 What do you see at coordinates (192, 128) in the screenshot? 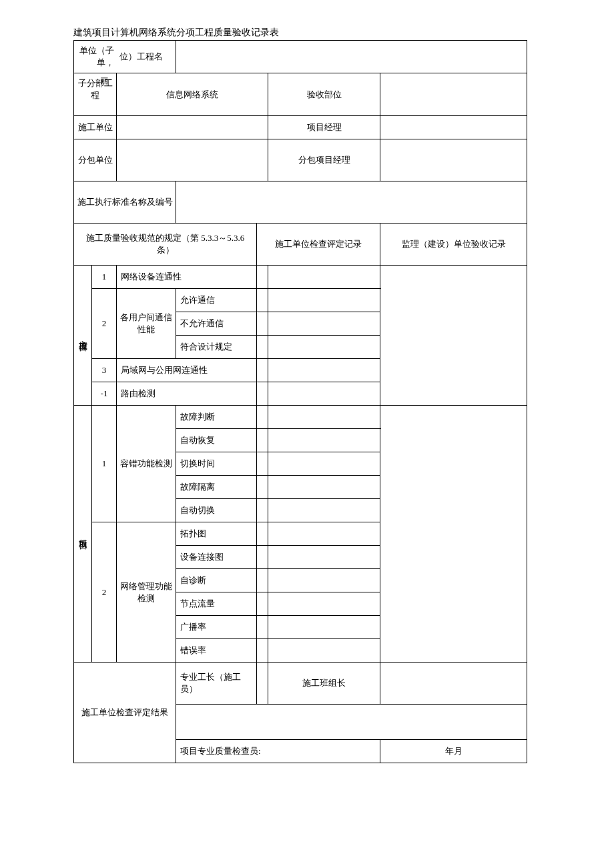
I see `constructor-value` at bounding box center [192, 128].